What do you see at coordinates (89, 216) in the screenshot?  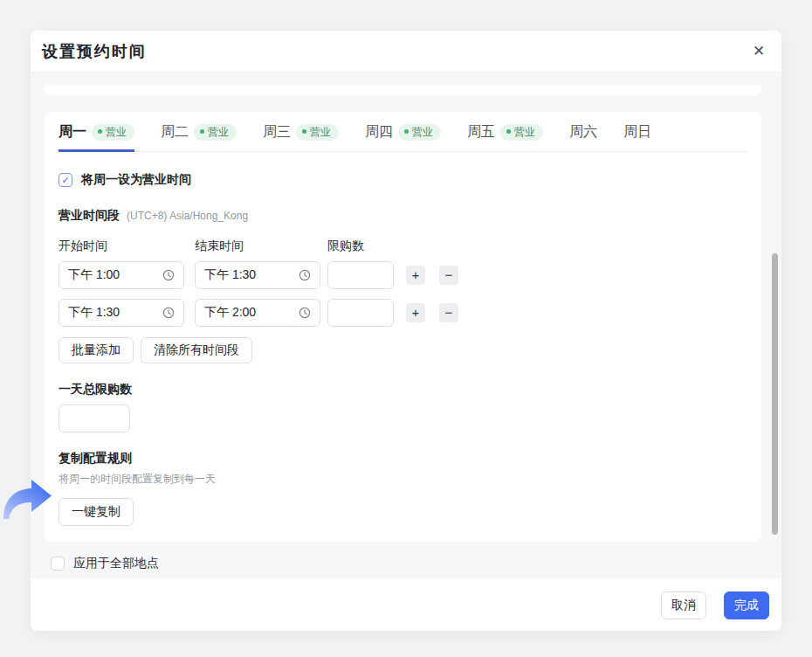 I see `business-hours-title: 营业时间段` at bounding box center [89, 216].